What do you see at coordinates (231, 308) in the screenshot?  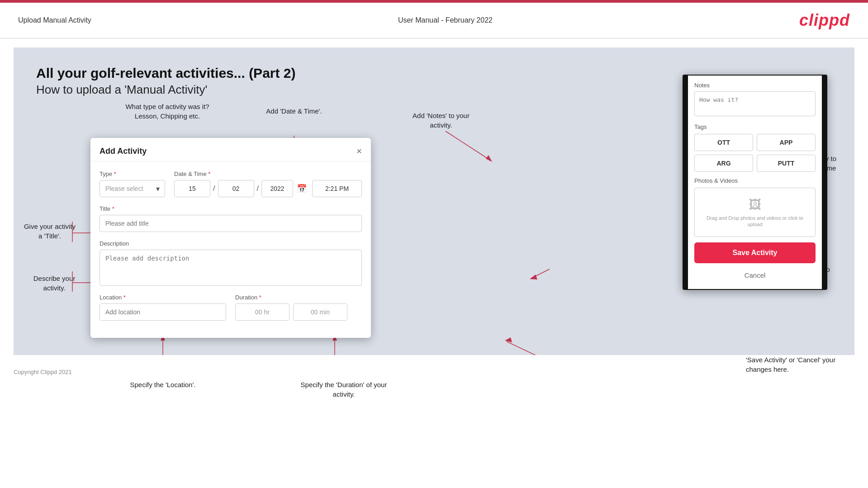 I see `row-location-duration: Location * Duration *` at bounding box center [231, 308].